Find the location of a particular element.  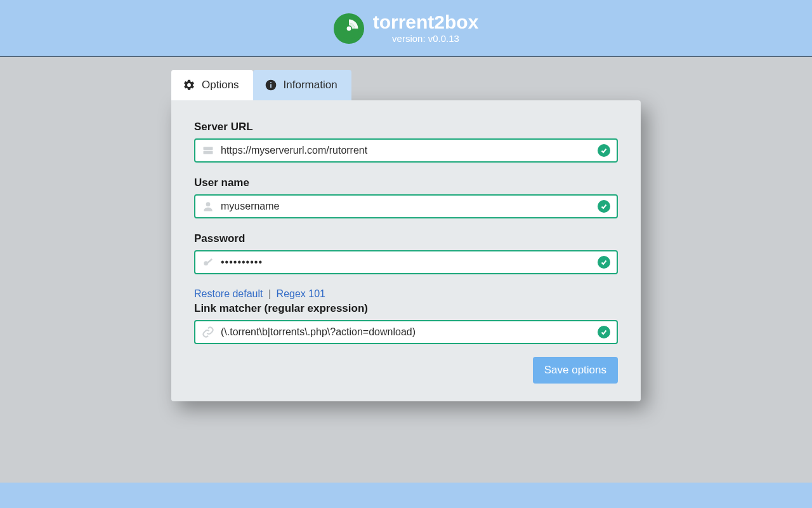

info-icon is located at coordinates (271, 85).